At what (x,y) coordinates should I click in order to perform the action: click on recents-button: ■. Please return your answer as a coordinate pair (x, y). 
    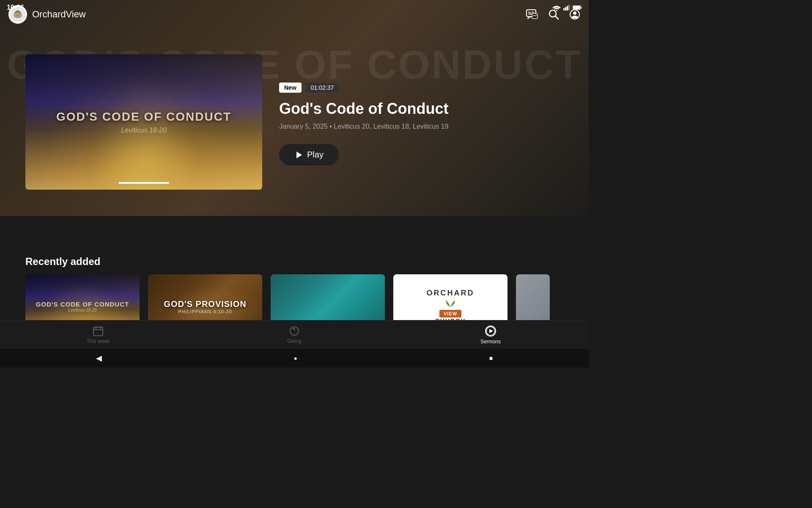
    Looking at the image, I should click on (491, 358).